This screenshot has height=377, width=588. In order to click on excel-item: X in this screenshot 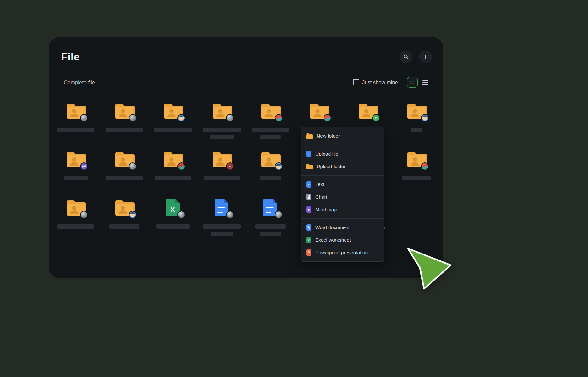, I will do `click(173, 220)`.